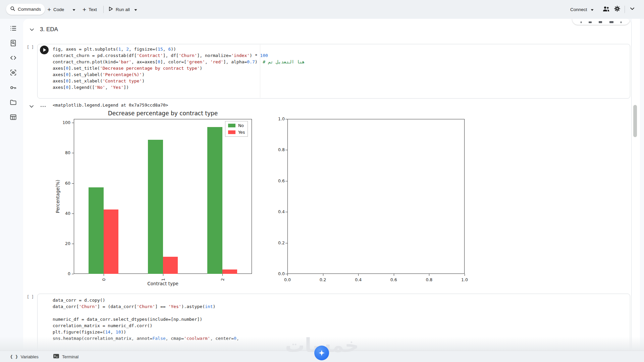 The height and width of the screenshot is (362, 644). What do you see at coordinates (85, 9) in the screenshot?
I see `plus-icon: +` at bounding box center [85, 9].